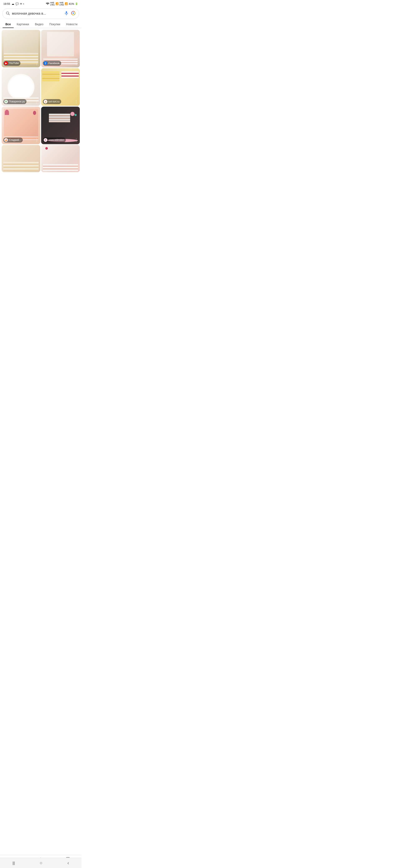 Image resolution: width=401 pixels, height=868 pixels. What do you see at coordinates (21, 4) in the screenshot?
I see `email-icon: ✉` at bounding box center [21, 4].